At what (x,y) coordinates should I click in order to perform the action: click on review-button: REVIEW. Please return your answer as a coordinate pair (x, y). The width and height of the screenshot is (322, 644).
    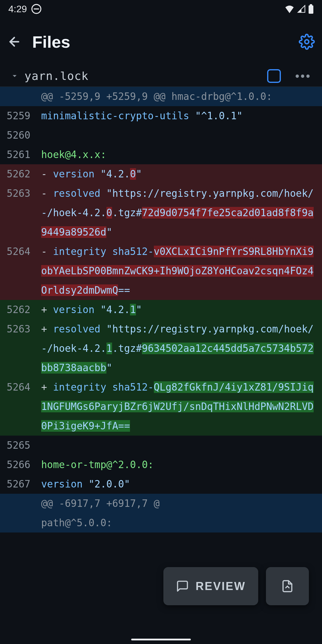
    Looking at the image, I should click on (211, 586).